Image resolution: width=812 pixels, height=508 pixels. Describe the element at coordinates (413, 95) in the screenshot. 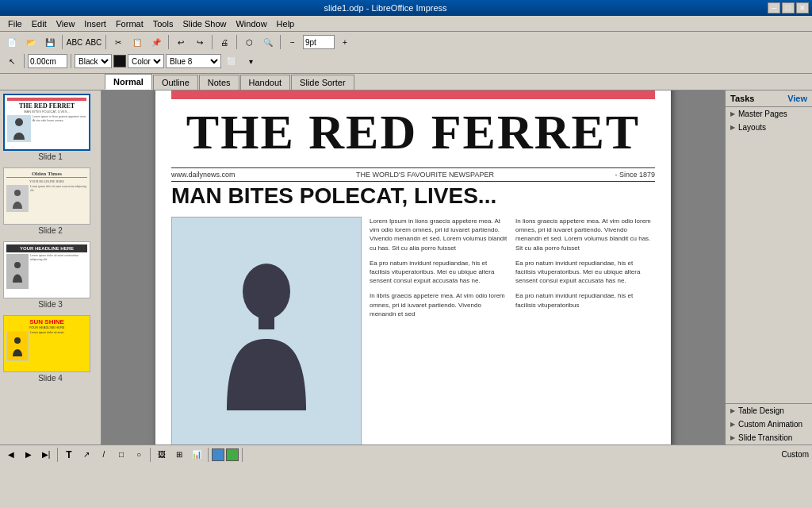

I see `slide-red-bar` at that location.